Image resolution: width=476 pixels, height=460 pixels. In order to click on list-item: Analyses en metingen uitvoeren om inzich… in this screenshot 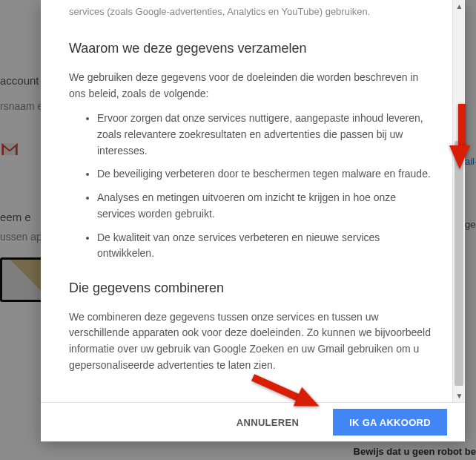, I will do `click(267, 206)`.